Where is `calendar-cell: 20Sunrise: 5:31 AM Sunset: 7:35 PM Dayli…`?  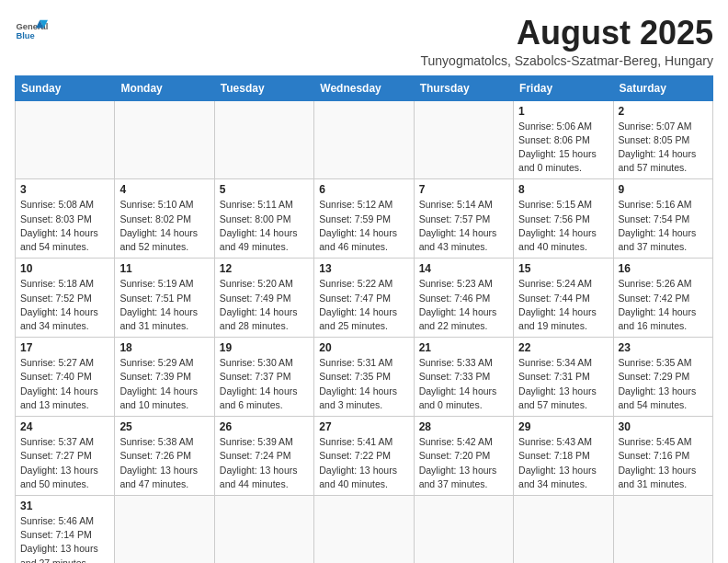
calendar-cell: 20Sunrise: 5:31 AM Sunset: 7:35 PM Dayli… is located at coordinates (364, 377).